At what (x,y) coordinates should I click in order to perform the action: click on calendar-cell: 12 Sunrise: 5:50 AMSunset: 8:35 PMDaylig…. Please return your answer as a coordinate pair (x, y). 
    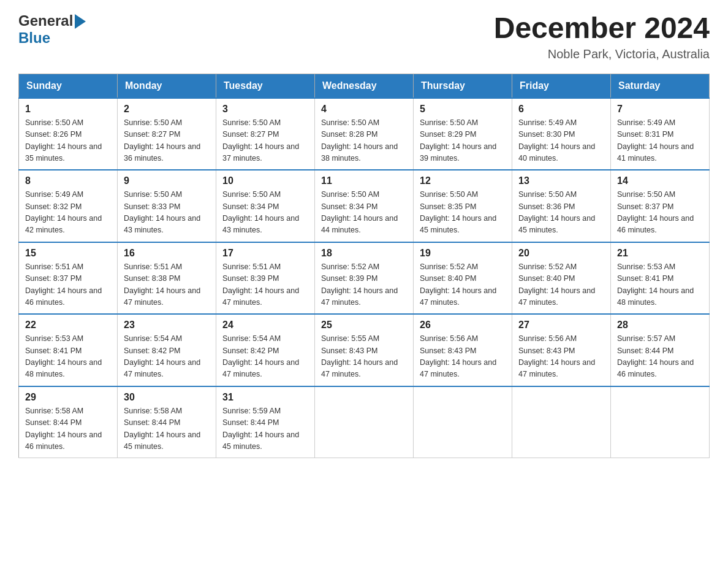
    Looking at the image, I should click on (463, 206).